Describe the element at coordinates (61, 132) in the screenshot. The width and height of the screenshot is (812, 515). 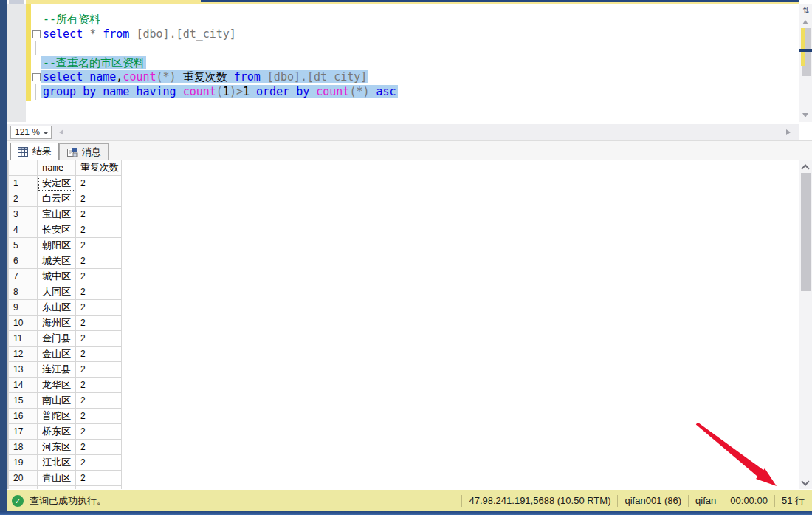
I see `scroll-left-icon` at that location.